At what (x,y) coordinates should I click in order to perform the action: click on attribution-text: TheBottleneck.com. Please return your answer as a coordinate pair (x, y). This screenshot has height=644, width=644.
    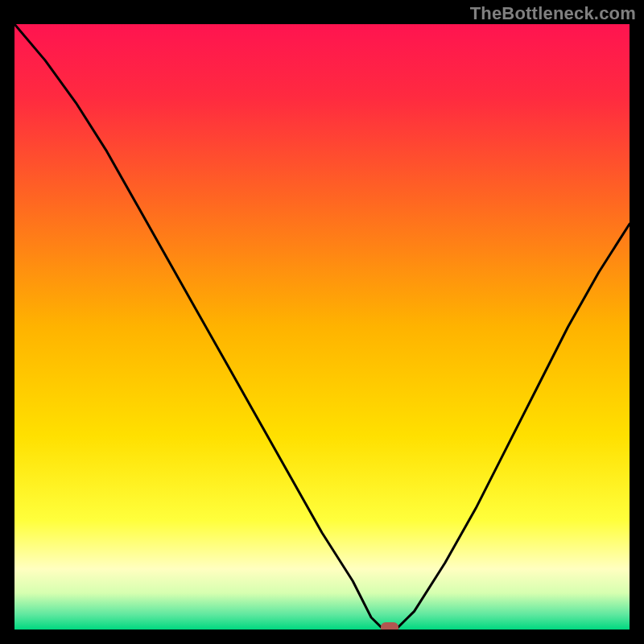
    Looking at the image, I should click on (553, 14).